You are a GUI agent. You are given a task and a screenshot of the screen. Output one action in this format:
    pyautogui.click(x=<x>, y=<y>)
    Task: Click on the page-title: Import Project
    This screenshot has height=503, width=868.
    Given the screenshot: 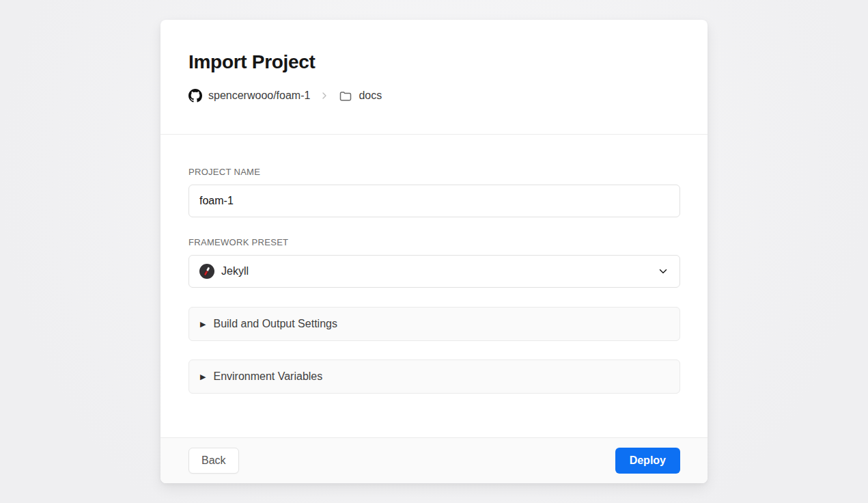 What is the action you would take?
    pyautogui.click(x=434, y=62)
    